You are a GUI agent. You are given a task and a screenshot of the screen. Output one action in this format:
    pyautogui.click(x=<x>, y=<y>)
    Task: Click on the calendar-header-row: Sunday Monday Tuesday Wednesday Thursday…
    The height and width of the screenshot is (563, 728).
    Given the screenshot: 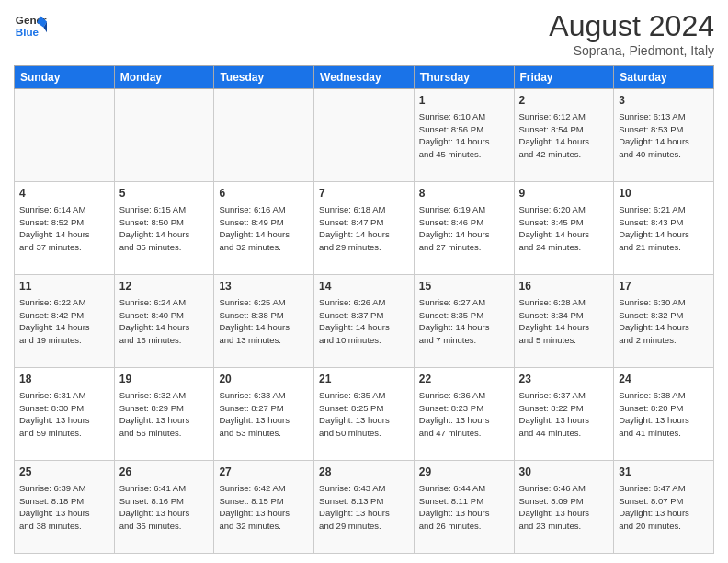 What is the action you would take?
    pyautogui.click(x=364, y=77)
    